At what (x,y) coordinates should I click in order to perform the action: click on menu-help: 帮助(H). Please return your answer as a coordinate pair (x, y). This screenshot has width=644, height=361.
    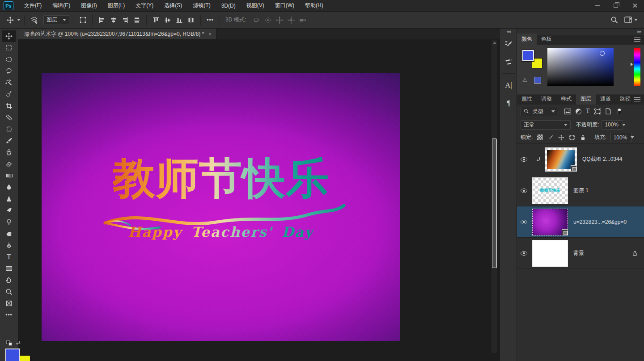
    Looking at the image, I should click on (314, 6).